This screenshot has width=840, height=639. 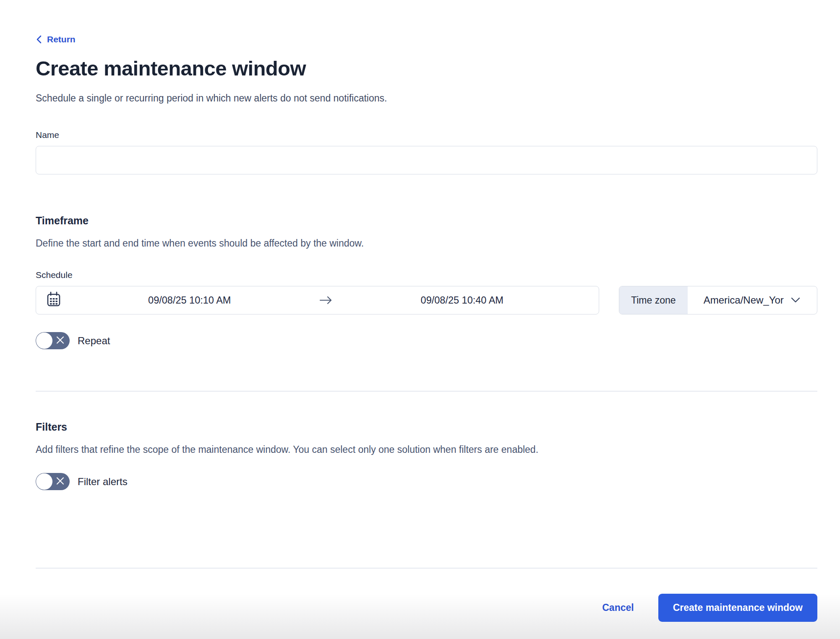 I want to click on section-divider, so click(x=426, y=391).